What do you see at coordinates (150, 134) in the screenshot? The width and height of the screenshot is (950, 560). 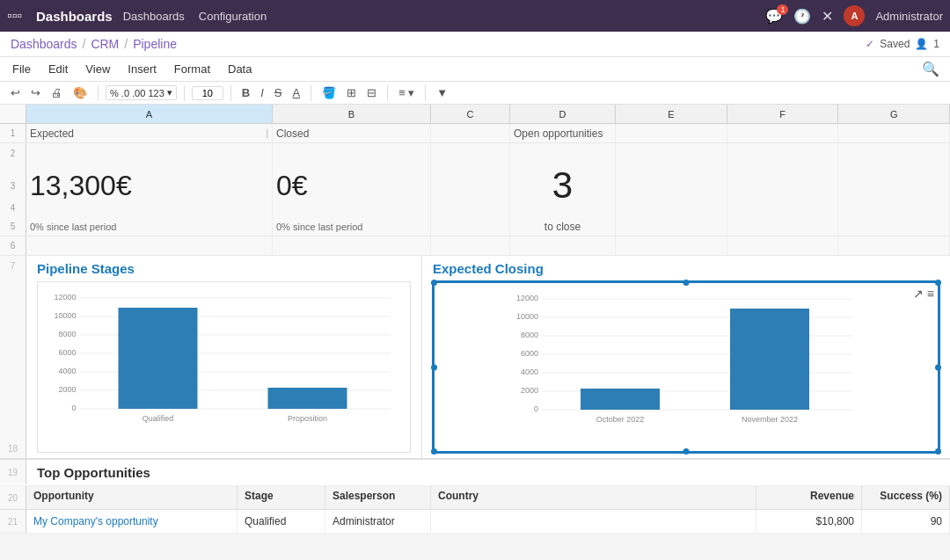 I see `cell-a1: Expected |` at bounding box center [150, 134].